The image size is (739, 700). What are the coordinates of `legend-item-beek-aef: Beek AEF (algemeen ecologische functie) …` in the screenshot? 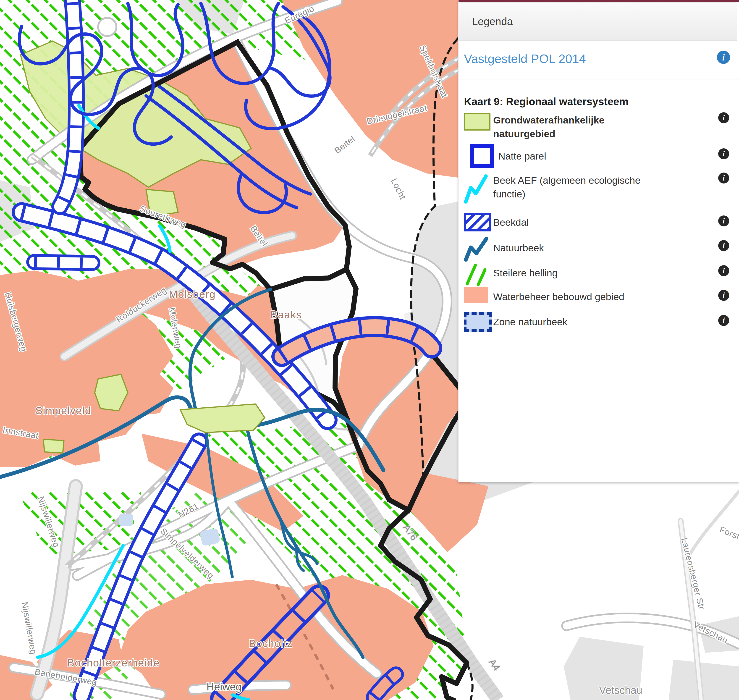 It's located at (599, 191).